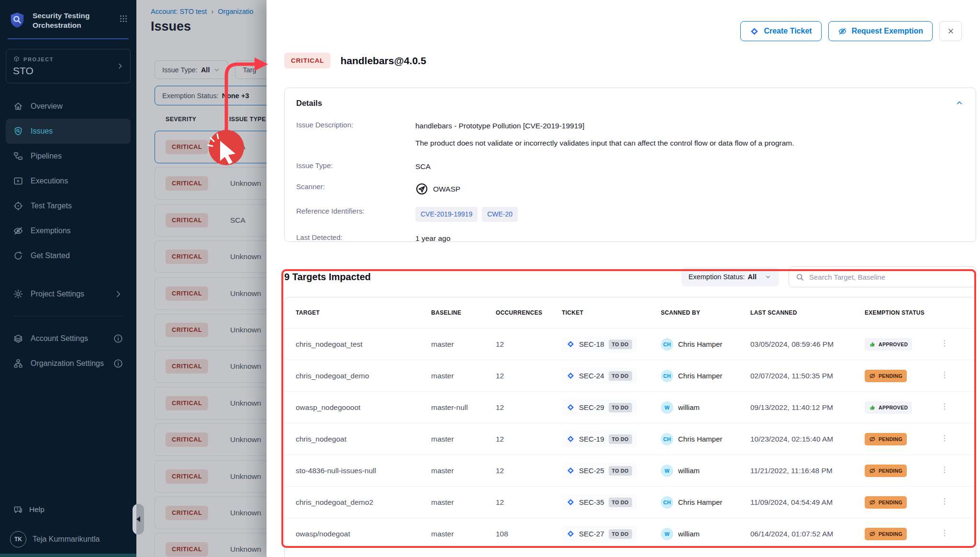  Describe the element at coordinates (238, 147) in the screenshot. I see `issue-type-cell: SCA` at that location.